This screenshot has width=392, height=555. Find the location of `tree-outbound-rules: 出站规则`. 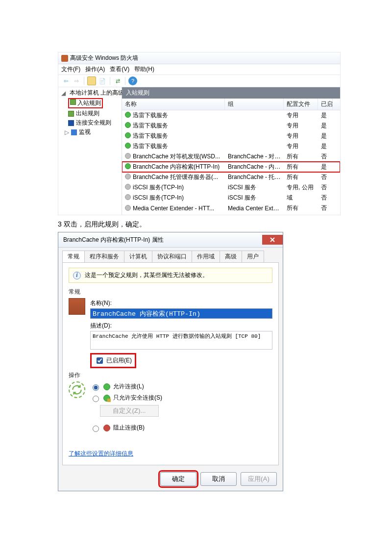

tree-outbound-rules: 出站规则 is located at coordinates (90, 114).